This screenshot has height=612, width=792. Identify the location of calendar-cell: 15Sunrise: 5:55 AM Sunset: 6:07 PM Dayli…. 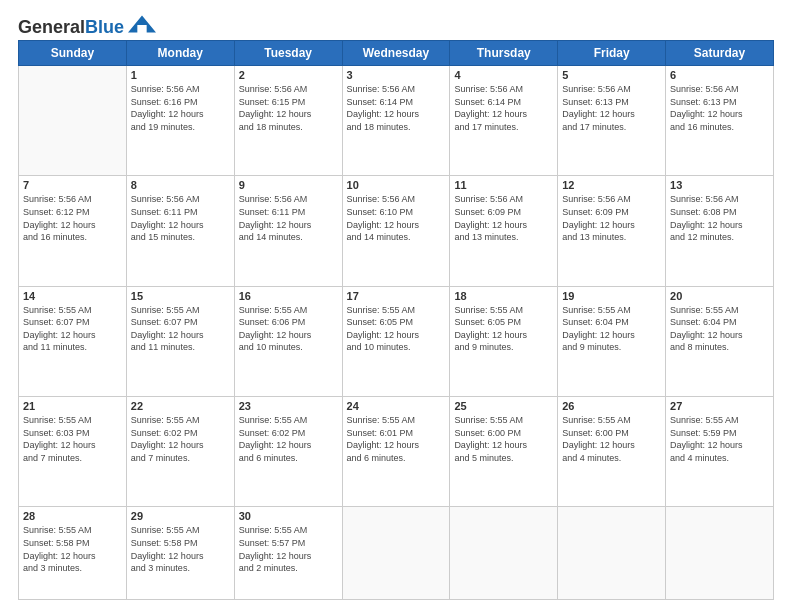
(180, 341).